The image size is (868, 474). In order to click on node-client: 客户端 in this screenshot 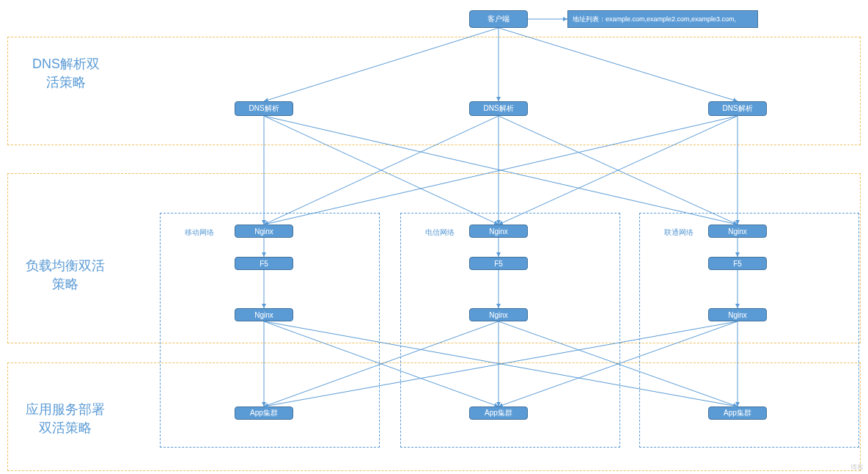, I will do `click(499, 19)`.